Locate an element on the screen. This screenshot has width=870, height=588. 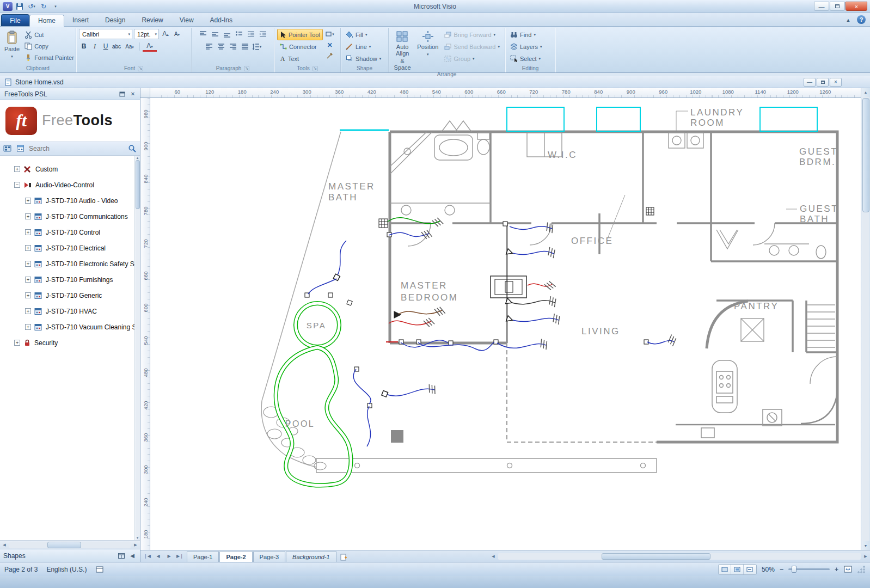
shapes-collapse-icon: ◀ is located at coordinates (132, 555).